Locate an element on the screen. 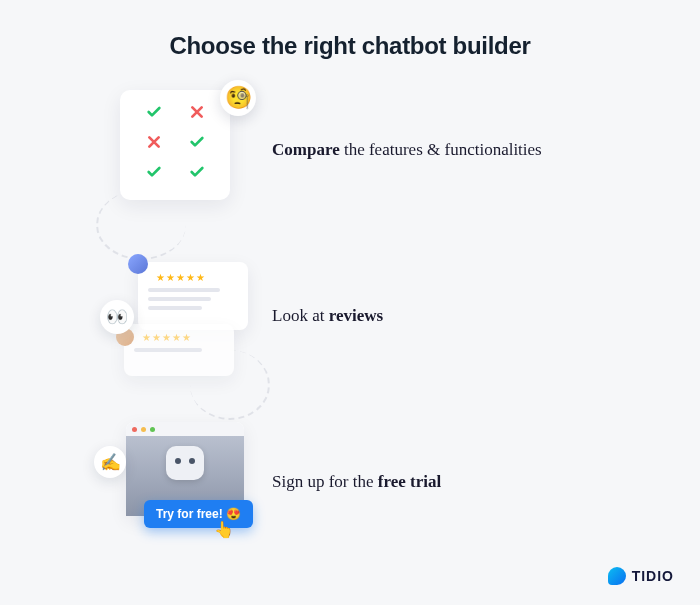 Image resolution: width=700 pixels, height=605 pixels. writing-hand-icon: ✍️ is located at coordinates (110, 462).